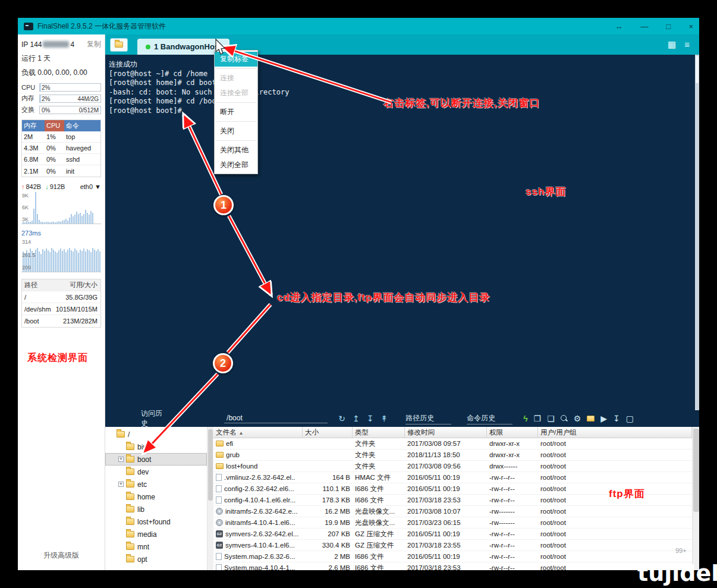 The image size is (717, 588). Describe the element at coordinates (604, 419) in the screenshot. I see `play-icon: ▶` at that location.